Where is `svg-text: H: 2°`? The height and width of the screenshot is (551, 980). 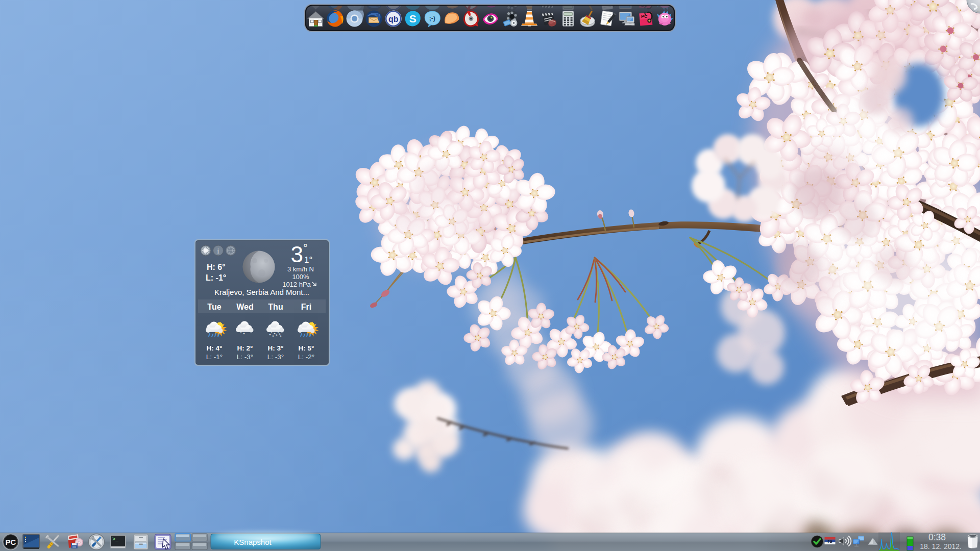
svg-text: H: 2° is located at coordinates (245, 348).